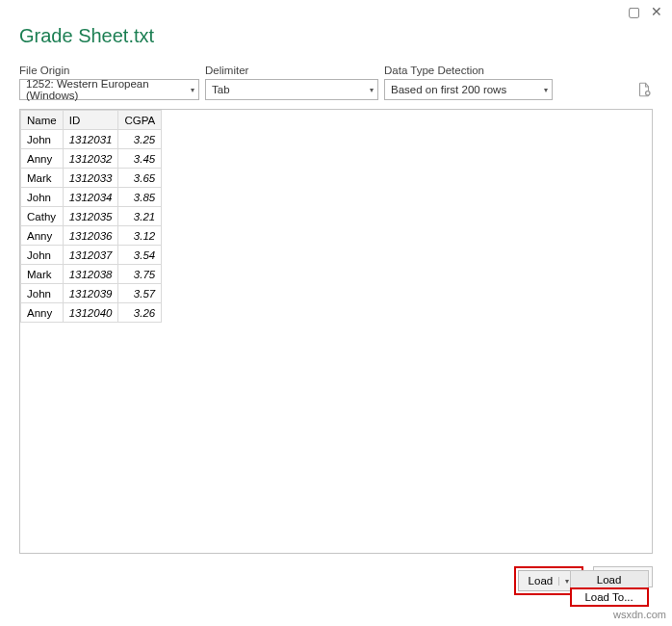 The image size is (672, 626). Describe the element at coordinates (549, 581) in the screenshot. I see `load-split-button: Load ▾ Load Load To...` at that location.